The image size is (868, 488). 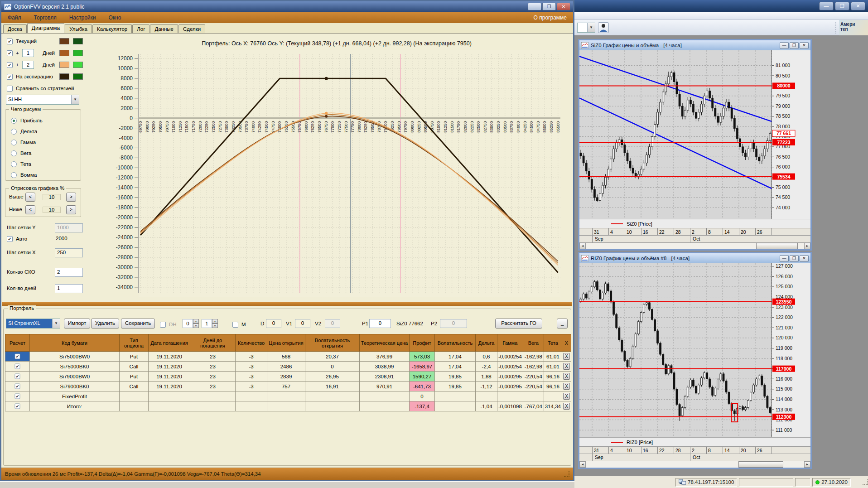 I want to click on col-header-13: Вега, so click(x=533, y=343).